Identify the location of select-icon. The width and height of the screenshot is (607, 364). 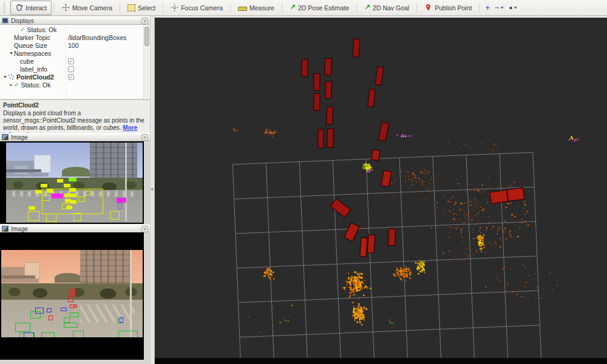
(131, 8).